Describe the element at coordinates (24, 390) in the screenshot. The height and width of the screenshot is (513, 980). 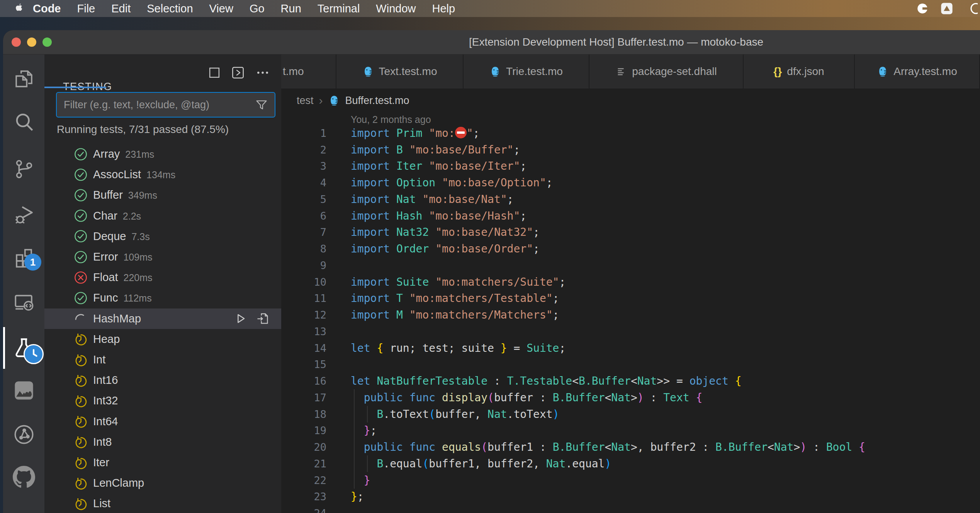
I see `activity-camel-icon` at that location.